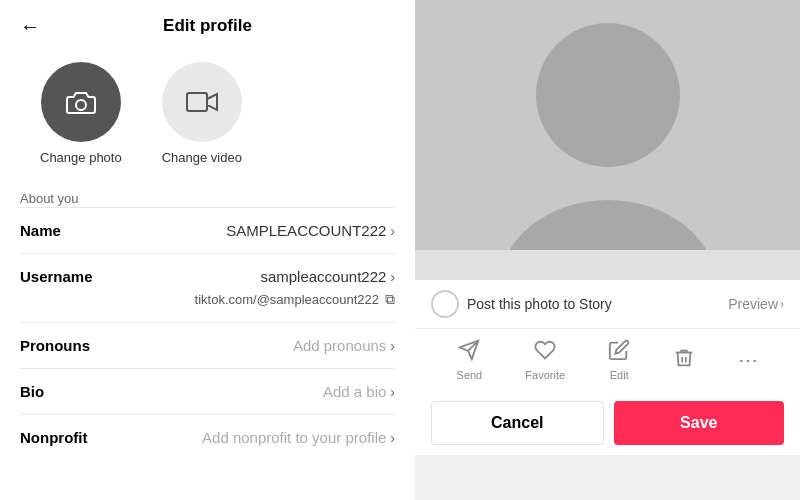 The height and width of the screenshot is (500, 800). What do you see at coordinates (208, 116) in the screenshot?
I see `media-options-section: Change photo Change video` at bounding box center [208, 116].